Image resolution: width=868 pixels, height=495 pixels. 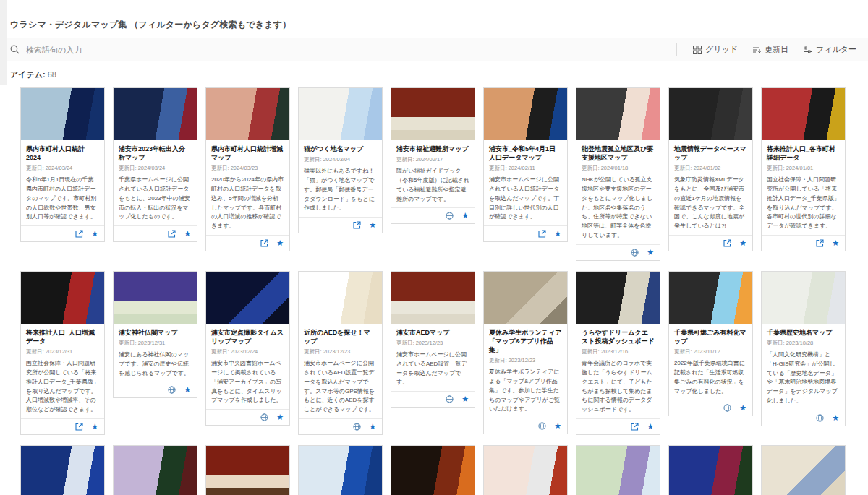 I want to click on map-card: 浦安神社仏閣マップ 更新日: 2023/12/31 浦安にある神社仏閣のマップで…, so click(x=155, y=335).